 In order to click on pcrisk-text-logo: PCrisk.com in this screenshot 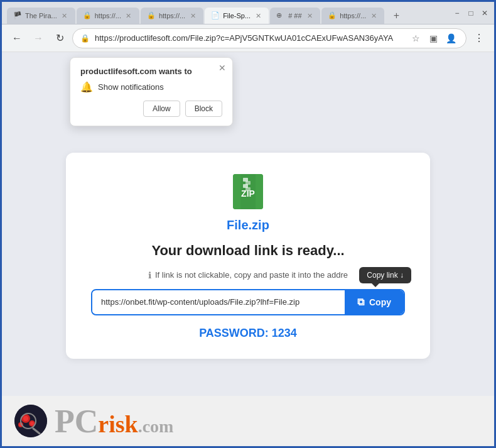, I will do `click(114, 421)`.